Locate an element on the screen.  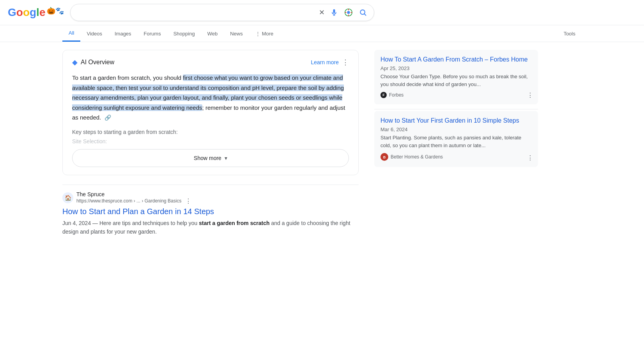
tab-news: News is located at coordinates (236, 33).